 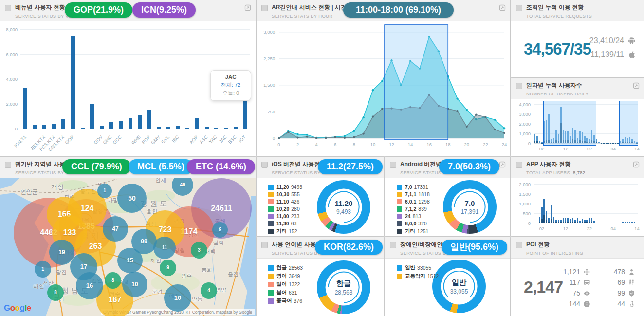 What do you see at coordinates (459, 286) in the screenshot?
I see `handicap-donut-chart: 일반 33,055` at bounding box center [459, 286].